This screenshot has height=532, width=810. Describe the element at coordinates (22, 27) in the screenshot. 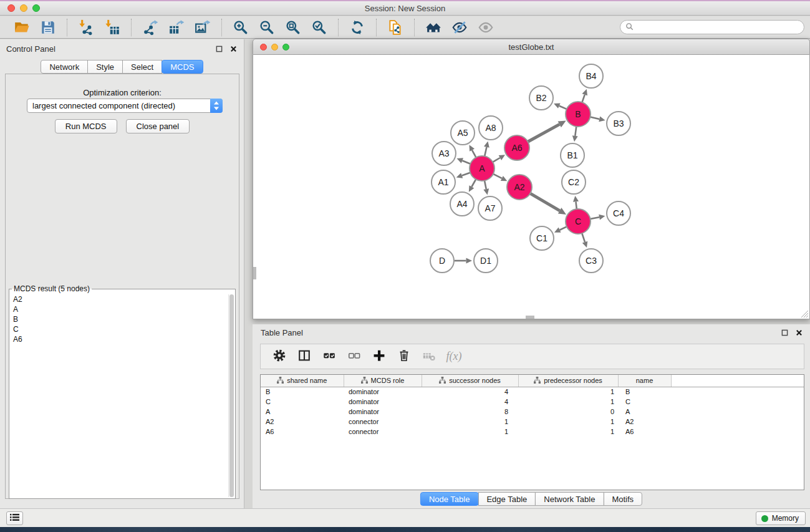

I see `open-file-button` at that location.